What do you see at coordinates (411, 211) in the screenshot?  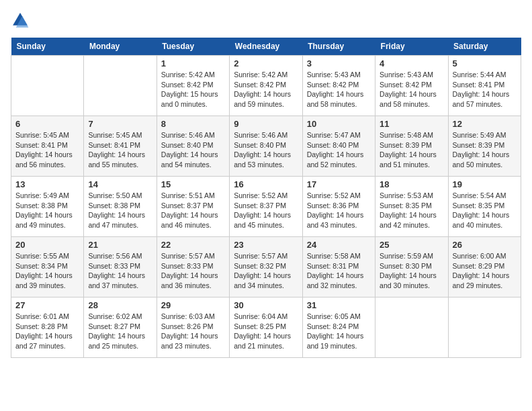 I see `cell-content: Sunrise: 5:53 AM Sunset: 8:35 PM Dayligh…` at bounding box center [411, 211].